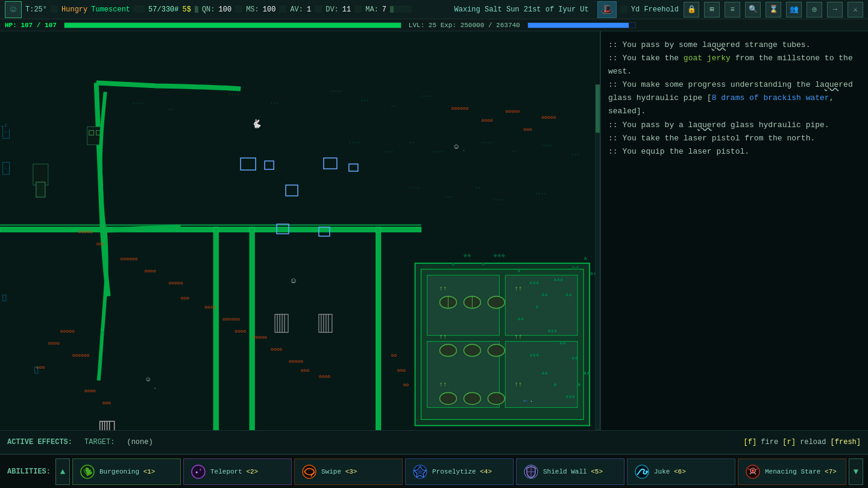 The height and width of the screenshot is (488, 868). I want to click on ma-value: 7, so click(385, 10).